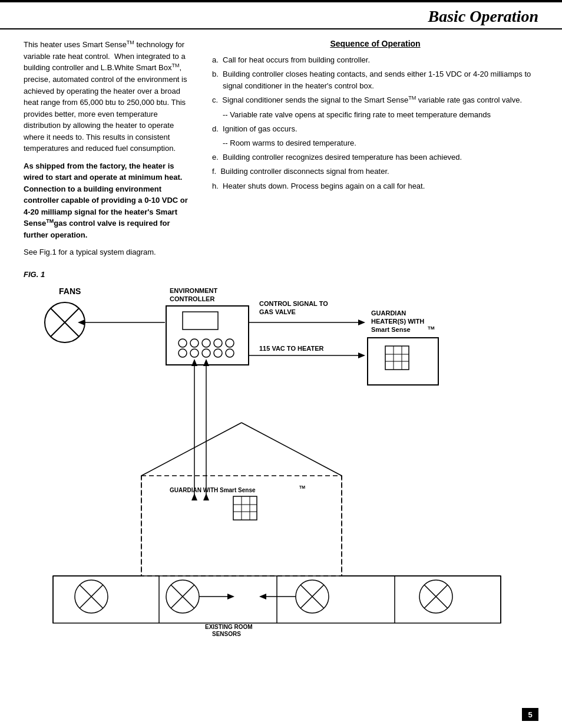 This screenshot has height=728, width=562. What do you see at coordinates (213, 490) in the screenshot?
I see `svg-text: GUARDIAN WITH Smart Sense` at bounding box center [213, 490].